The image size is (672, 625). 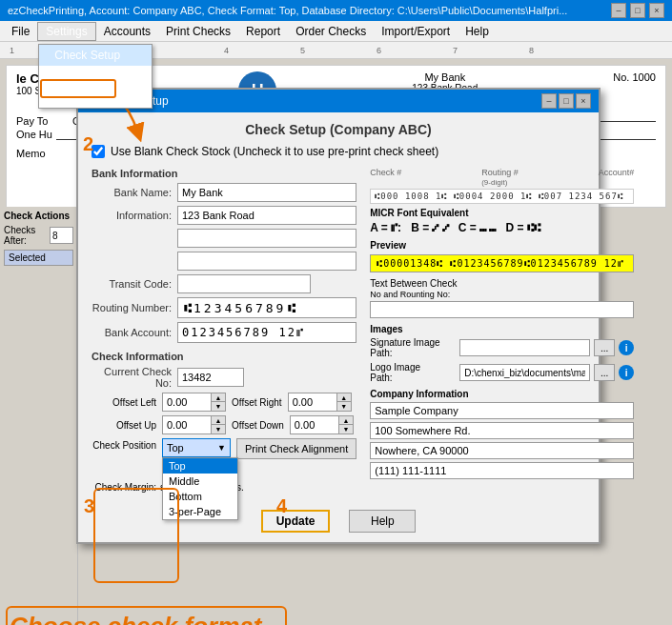 What do you see at coordinates (95, 76) in the screenshot?
I see `dropdown-layout-setup: Layout Setup` at bounding box center [95, 76].